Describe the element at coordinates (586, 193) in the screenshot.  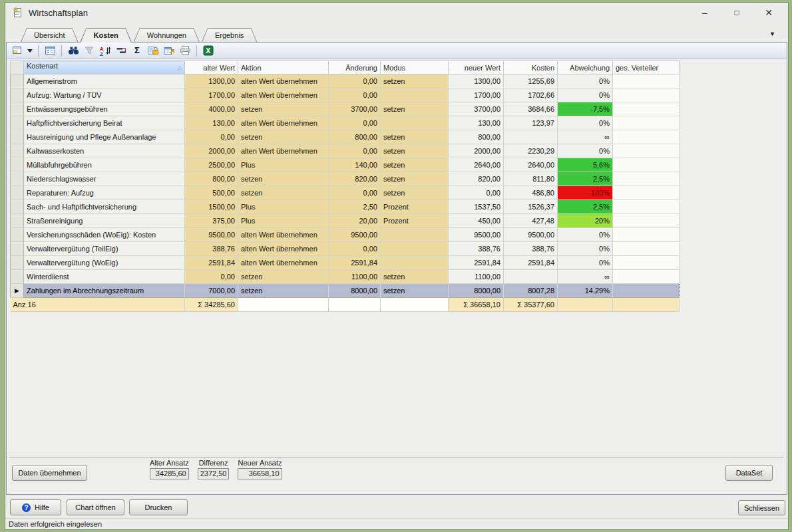
I see `cell-abweichung: -100%` at that location.